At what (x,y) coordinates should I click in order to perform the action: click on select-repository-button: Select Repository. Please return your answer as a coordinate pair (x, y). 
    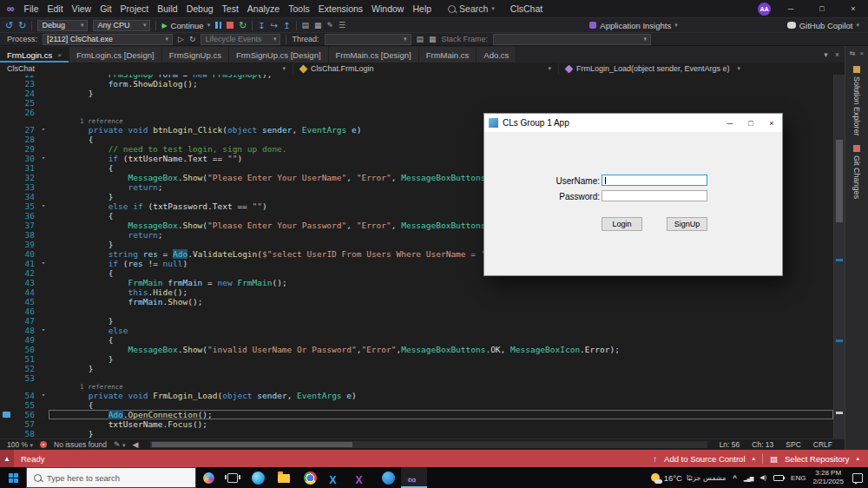
    Looking at the image, I should click on (817, 458).